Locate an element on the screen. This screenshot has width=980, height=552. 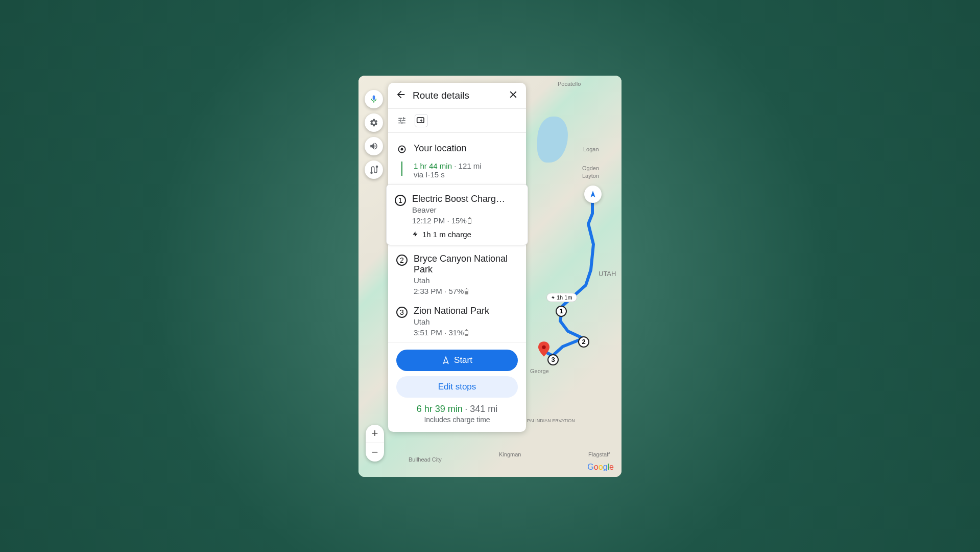
start-button: Start is located at coordinates (457, 360).